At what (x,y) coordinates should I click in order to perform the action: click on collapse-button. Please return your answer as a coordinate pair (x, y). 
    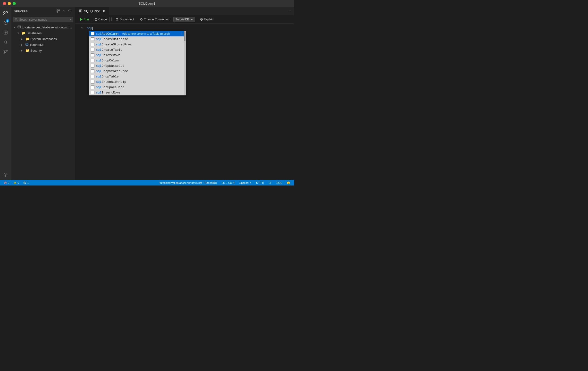
    Looking at the image, I should click on (64, 11).